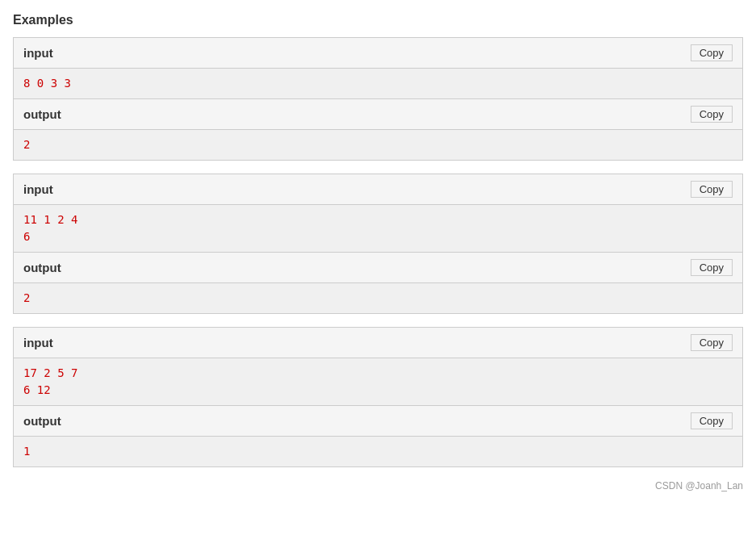  What do you see at coordinates (378, 299) in the screenshot?
I see `example-2-output-content: 2` at bounding box center [378, 299].